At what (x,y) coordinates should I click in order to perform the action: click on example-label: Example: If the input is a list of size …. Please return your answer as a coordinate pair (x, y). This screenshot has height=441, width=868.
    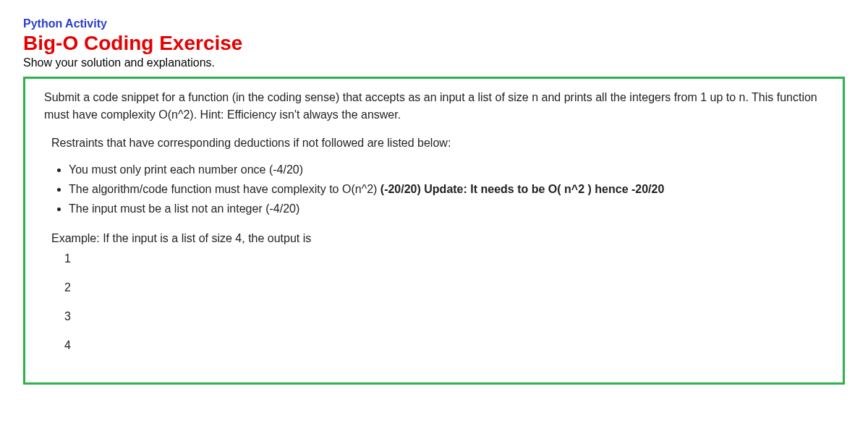
    Looking at the image, I should click on (434, 239).